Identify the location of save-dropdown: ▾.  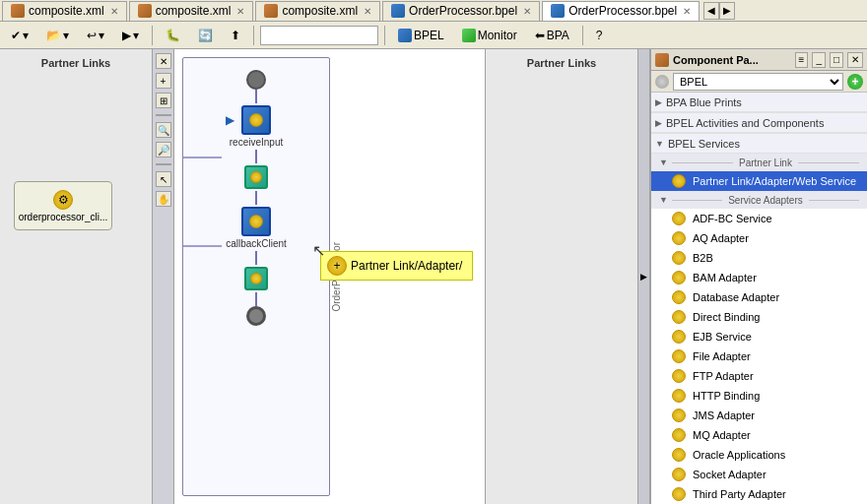
(26, 35).